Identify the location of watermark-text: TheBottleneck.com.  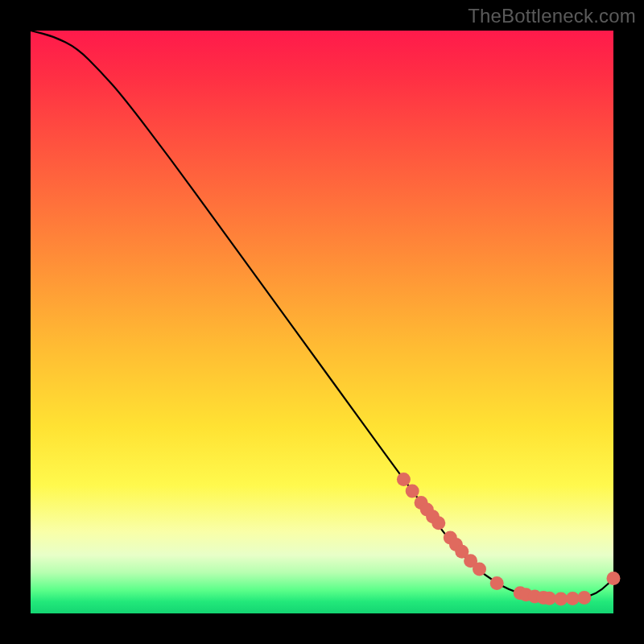
(552, 16).